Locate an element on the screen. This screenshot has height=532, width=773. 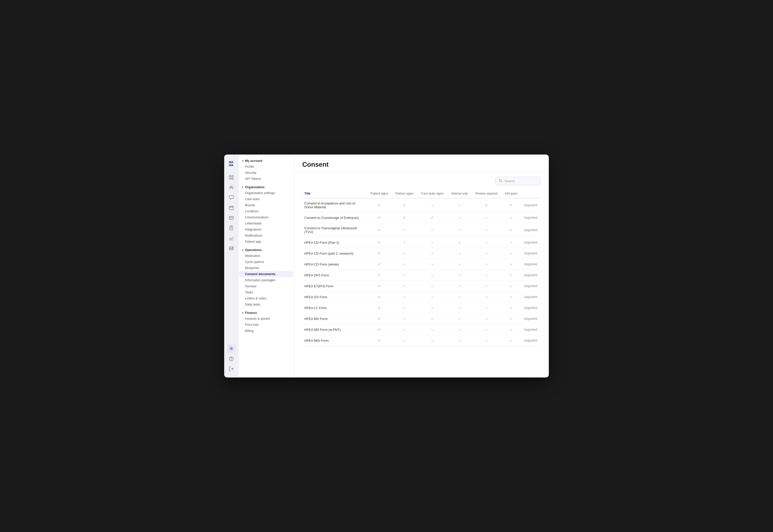
sidebar-item-communications: Communications is located at coordinates (266, 217).